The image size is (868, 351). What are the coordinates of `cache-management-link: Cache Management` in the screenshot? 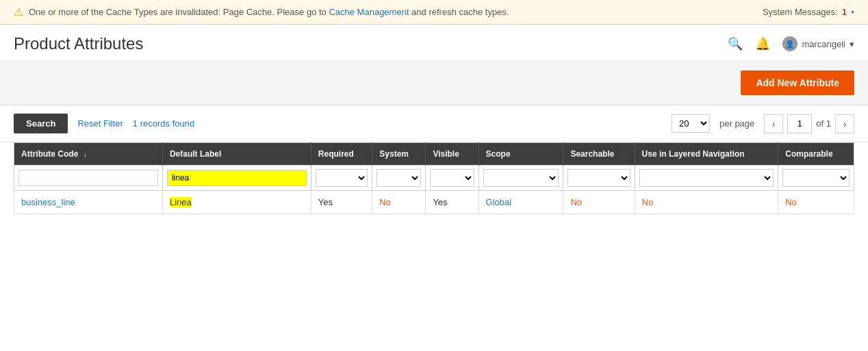 It's located at (368, 12).